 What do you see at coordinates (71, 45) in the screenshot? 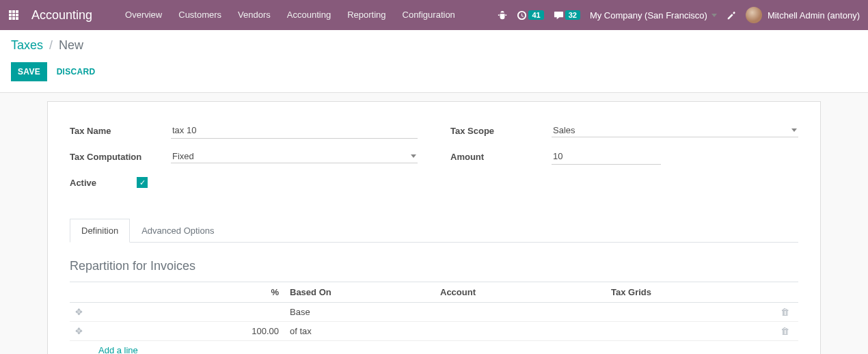
I see `breadcrumb-current: New` at bounding box center [71, 45].